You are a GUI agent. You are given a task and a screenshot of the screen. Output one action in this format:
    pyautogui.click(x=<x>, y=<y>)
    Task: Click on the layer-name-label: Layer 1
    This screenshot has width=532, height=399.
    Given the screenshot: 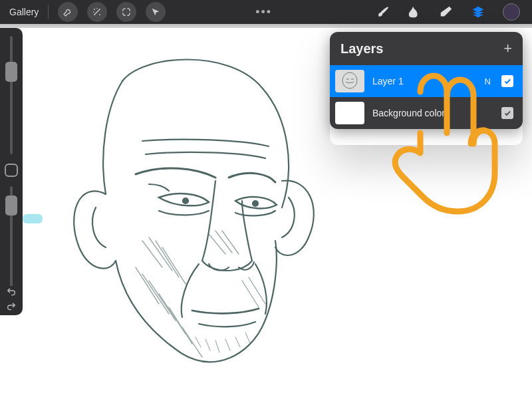 What is the action you would take?
    pyautogui.click(x=424, y=81)
    